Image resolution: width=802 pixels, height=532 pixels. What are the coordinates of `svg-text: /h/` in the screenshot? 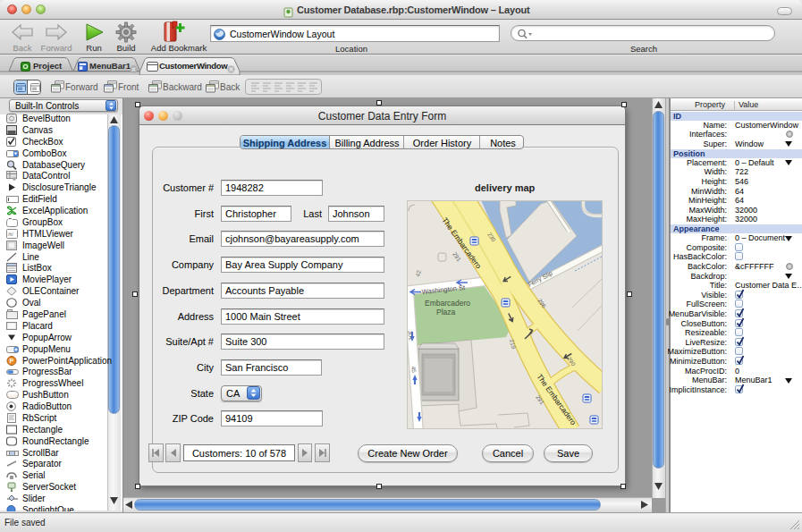 It's located at (11, 233).